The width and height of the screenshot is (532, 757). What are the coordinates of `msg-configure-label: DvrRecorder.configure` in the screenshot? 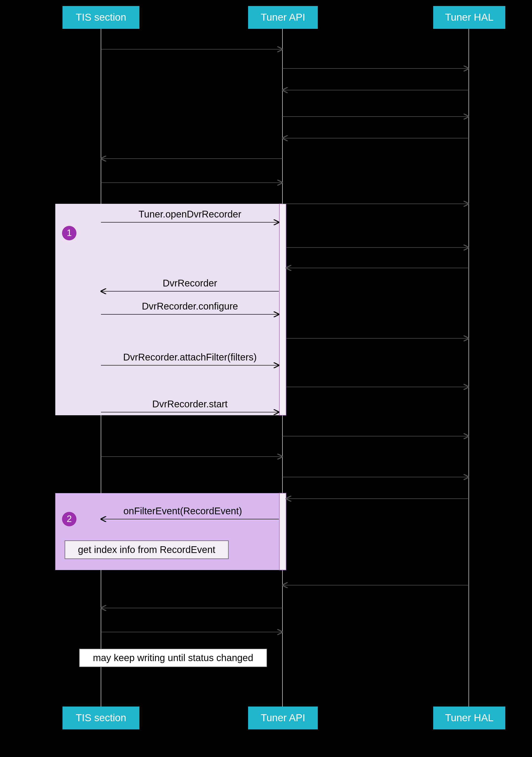 It's located at (190, 306).